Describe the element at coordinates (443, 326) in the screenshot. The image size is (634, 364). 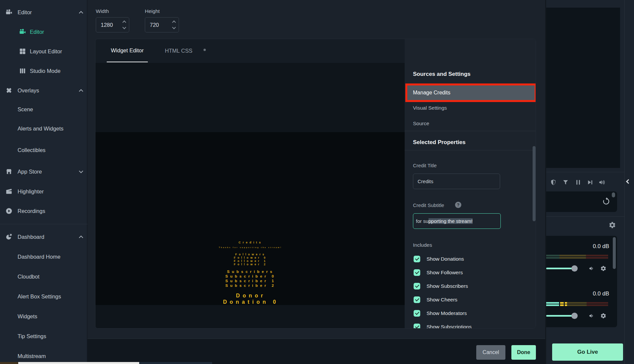
I see `checkbox-row-show-subscriptions: Show Subscriptions` at that location.